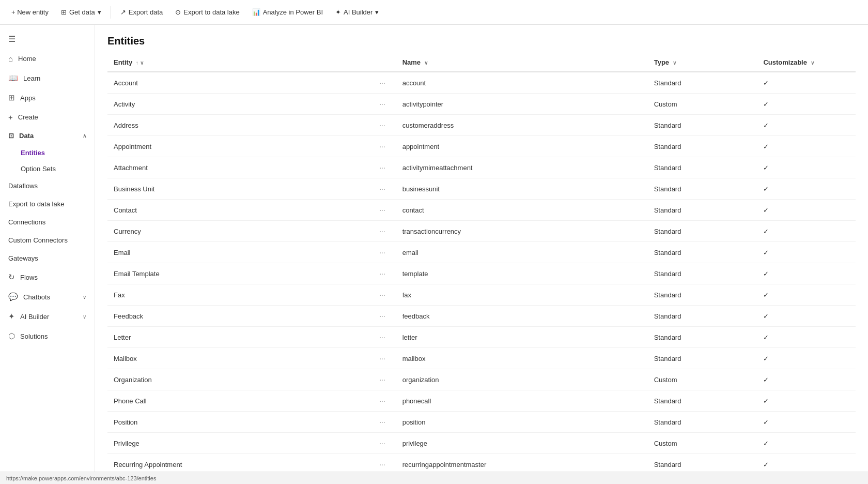 The height and width of the screenshot is (484, 868). I want to click on cell-entity: Appointment, so click(239, 147).